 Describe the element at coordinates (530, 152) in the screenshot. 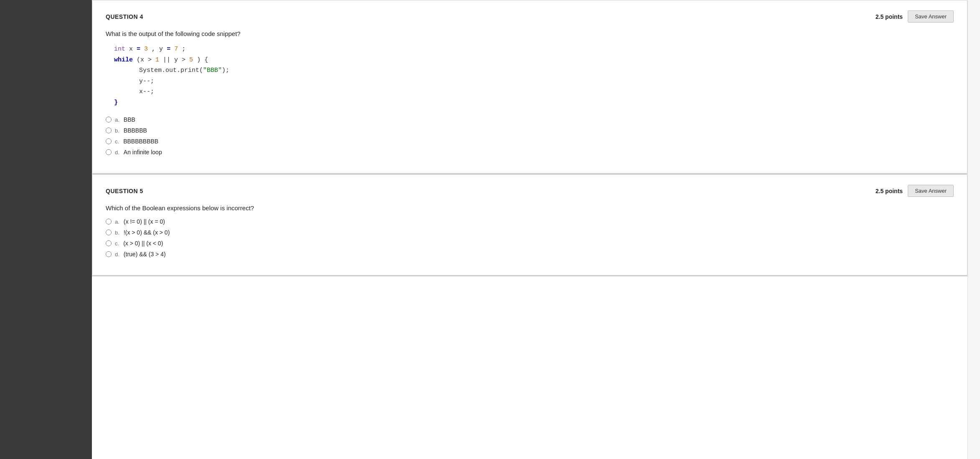

I see `option-4d: d. An infinite loop` at that location.